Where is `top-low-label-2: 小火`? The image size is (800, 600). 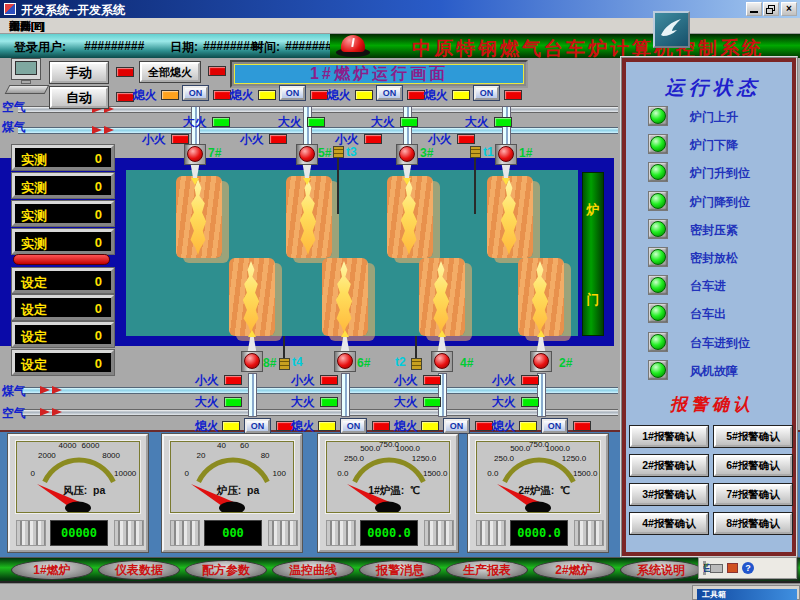
top-low-label-2: 小火 is located at coordinates (252, 140).